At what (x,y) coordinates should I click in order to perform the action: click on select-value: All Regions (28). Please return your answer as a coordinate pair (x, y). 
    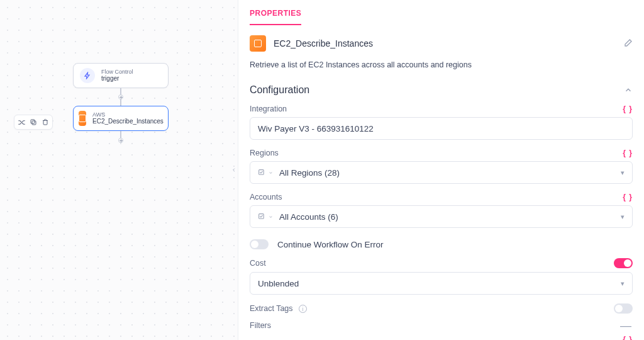
    Looking at the image, I should click on (309, 173).